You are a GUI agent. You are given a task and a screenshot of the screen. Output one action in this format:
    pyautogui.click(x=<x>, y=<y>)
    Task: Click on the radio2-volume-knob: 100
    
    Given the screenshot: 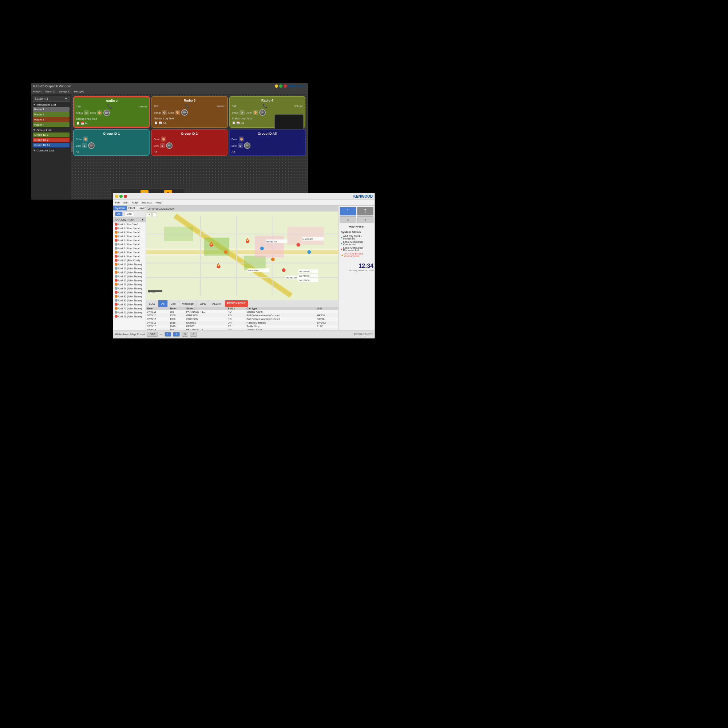 What is the action you would take?
    pyautogui.click(x=107, y=113)
    